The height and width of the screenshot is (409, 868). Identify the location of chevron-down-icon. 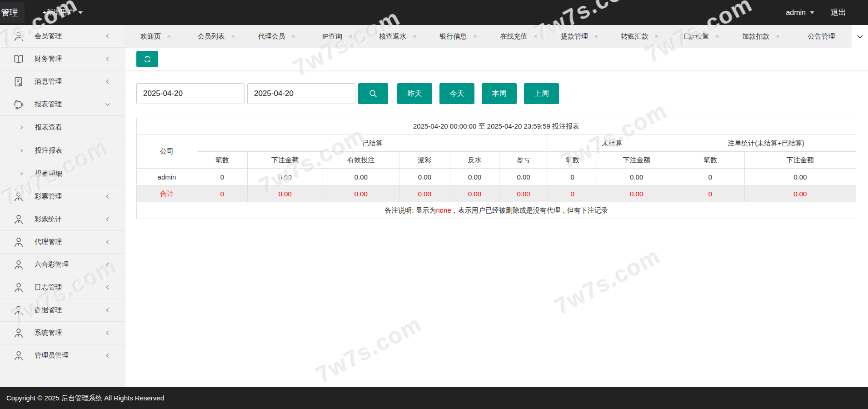
(107, 105).